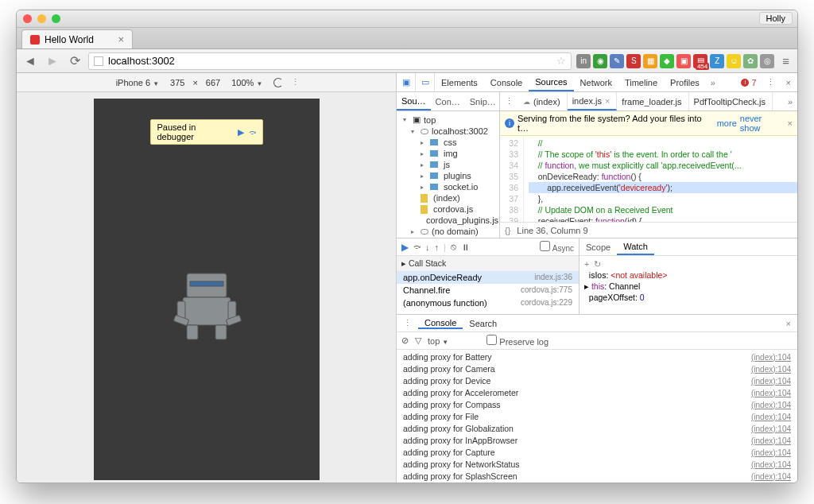 The width and height of the screenshot is (814, 504). I want to click on extension-icon: ▦, so click(650, 61).